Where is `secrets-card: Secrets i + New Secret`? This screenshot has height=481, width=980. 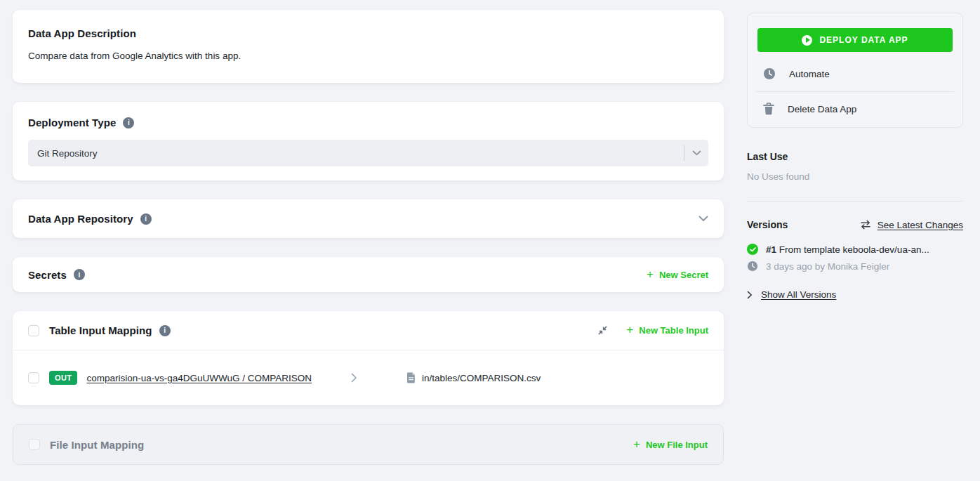 secrets-card: Secrets i + New Secret is located at coordinates (368, 275).